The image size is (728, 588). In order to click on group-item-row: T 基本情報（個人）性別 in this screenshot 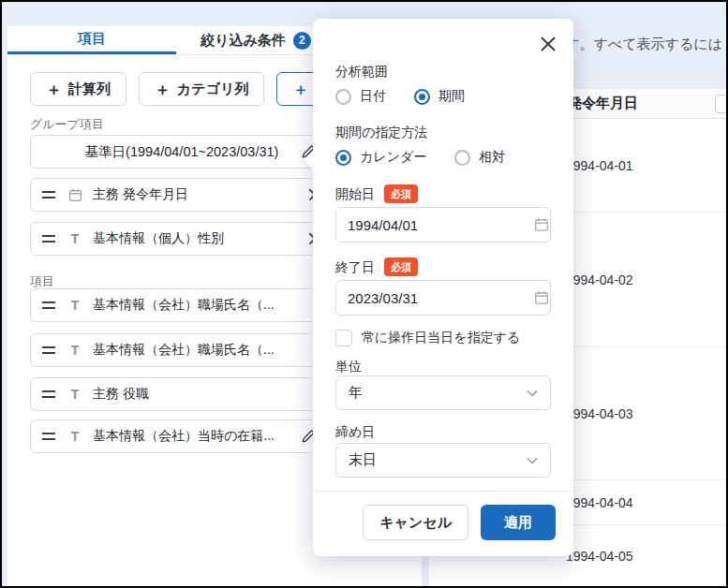, I will do `click(185, 239)`.